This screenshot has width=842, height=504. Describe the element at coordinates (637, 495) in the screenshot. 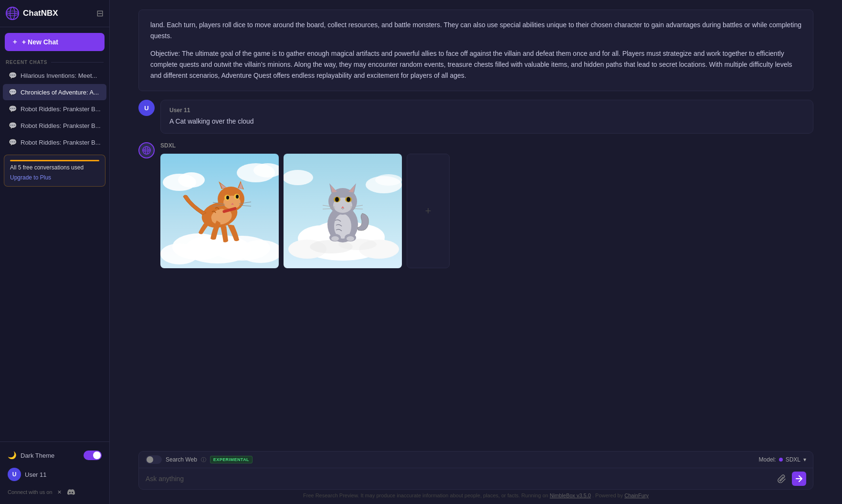

I see `footer-link2: ChainFury` at that location.